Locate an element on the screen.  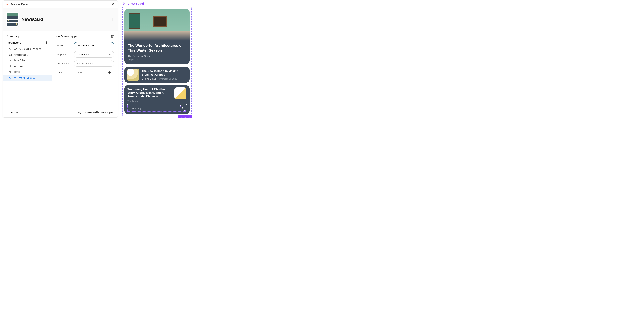
small-date: November 10, 2021 is located at coordinates (168, 79).